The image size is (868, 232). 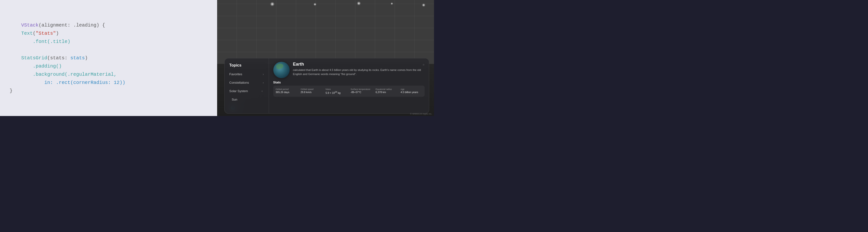 I want to click on stat-value-equatorial-radius: 6,378 km, so click(x=386, y=92).